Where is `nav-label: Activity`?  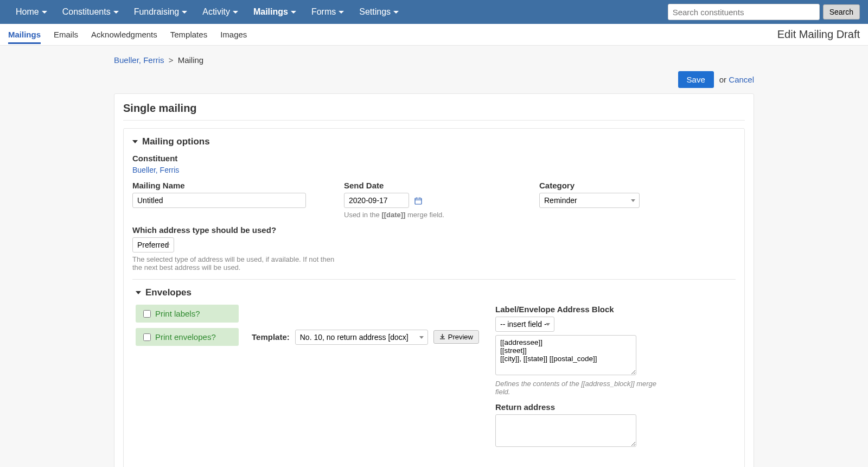 nav-label: Activity is located at coordinates (216, 12).